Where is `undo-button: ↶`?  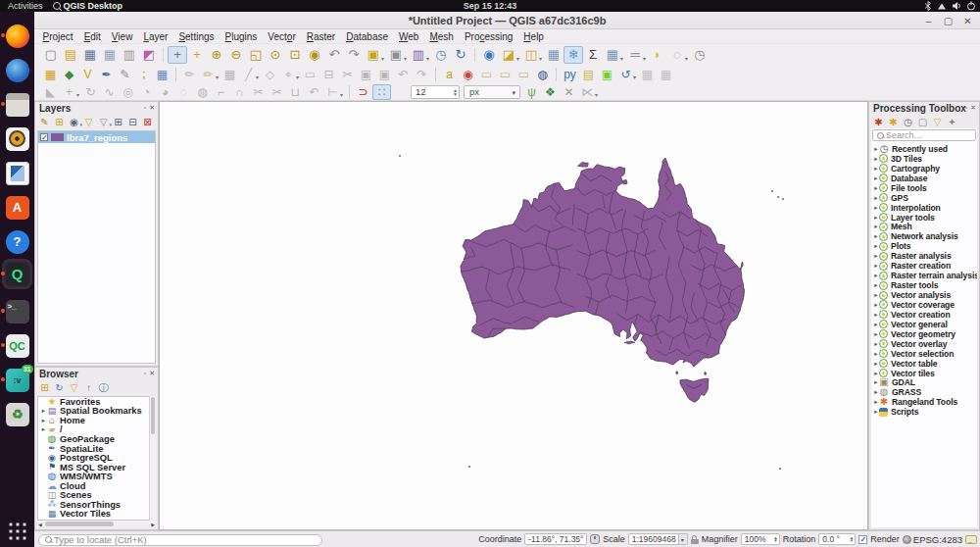 undo-button: ↶ is located at coordinates (404, 75).